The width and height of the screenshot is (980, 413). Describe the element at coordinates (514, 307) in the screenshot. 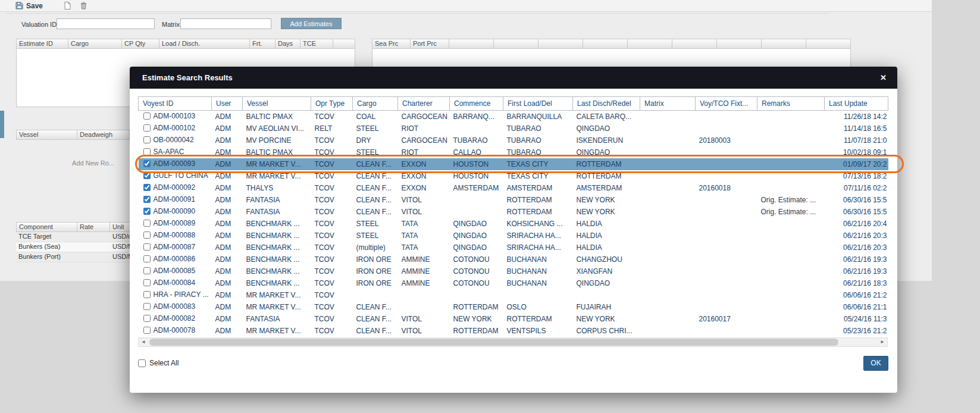

I see `result-row: ADM-000083ADMMR MARKET V...TCOVCLEAN F..…` at that location.